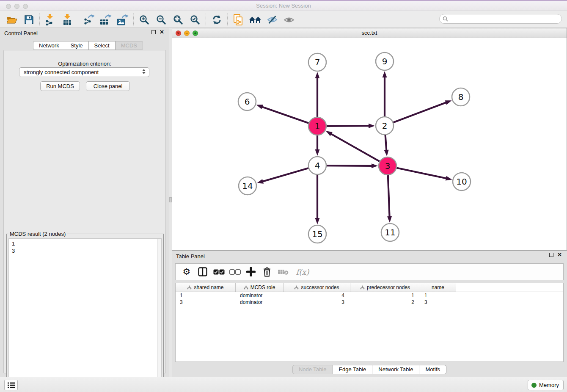 The image size is (567, 392). I want to click on titlebar: Session: New Session, so click(284, 6).